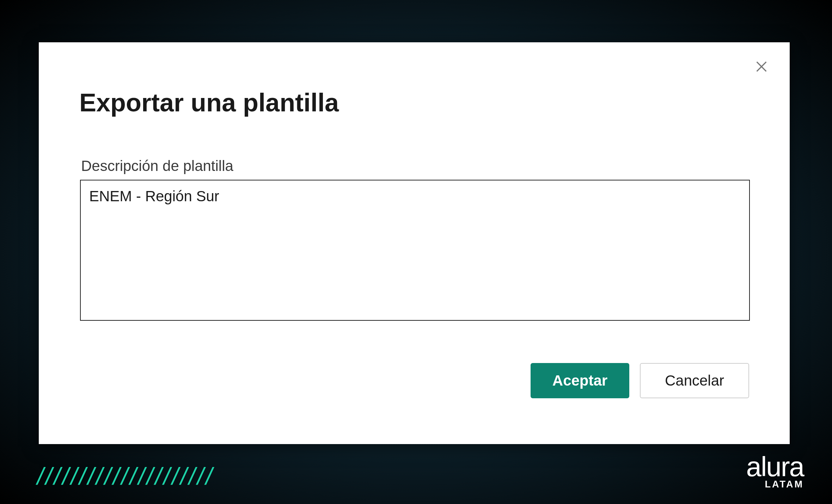  I want to click on brand-logo: alura LATAM, so click(775, 472).